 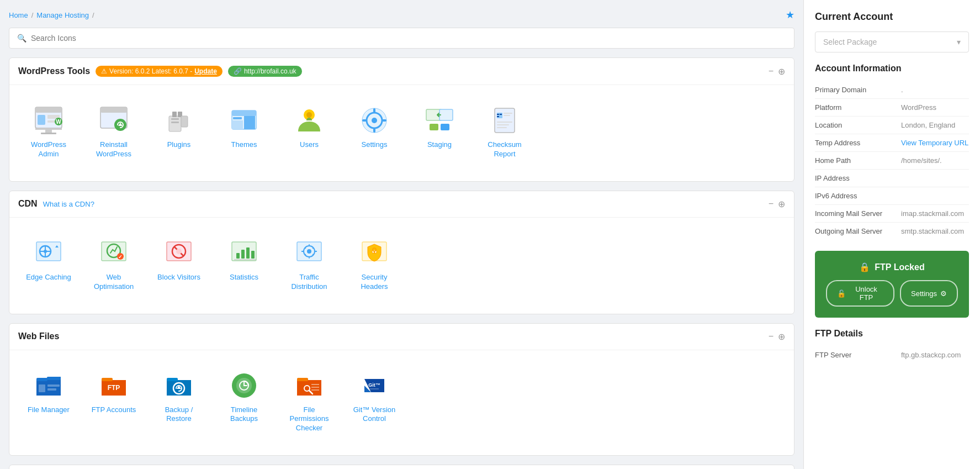 I want to click on checksum-item: Checksum Report, so click(x=505, y=132).